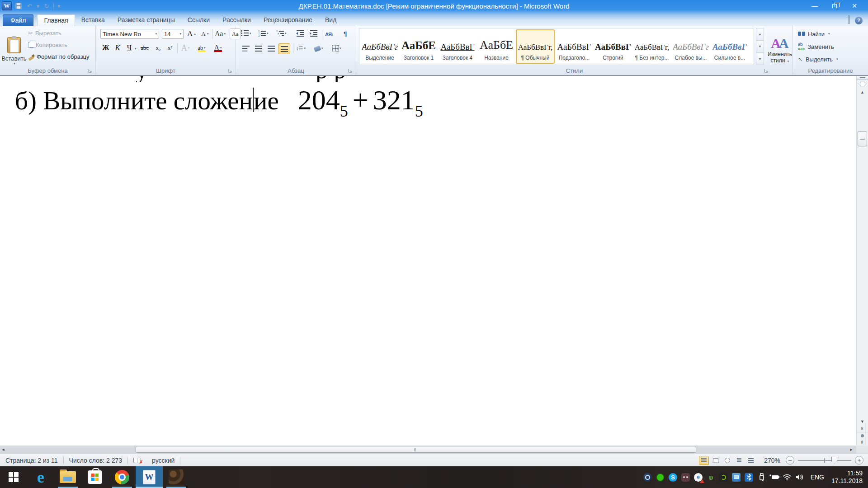 The height and width of the screenshot is (488, 868). I want to click on text-effects-button: А▾, so click(185, 48).